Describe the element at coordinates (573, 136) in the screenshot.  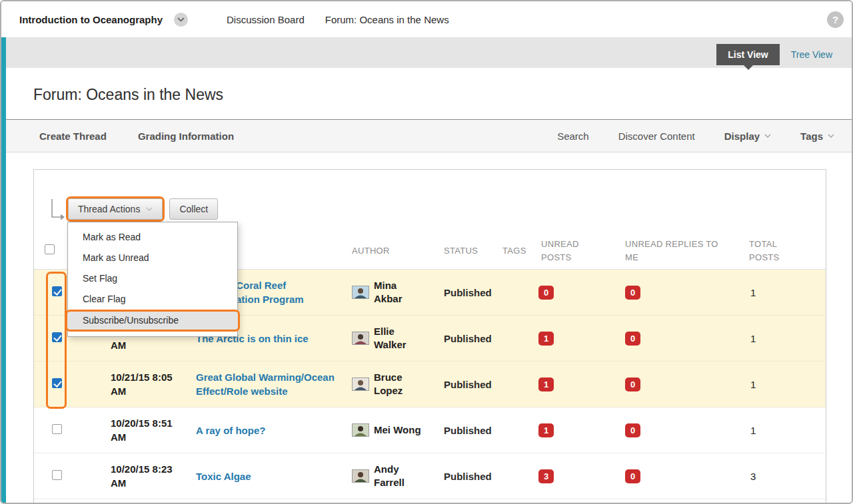
I see `search-button: Search` at that location.